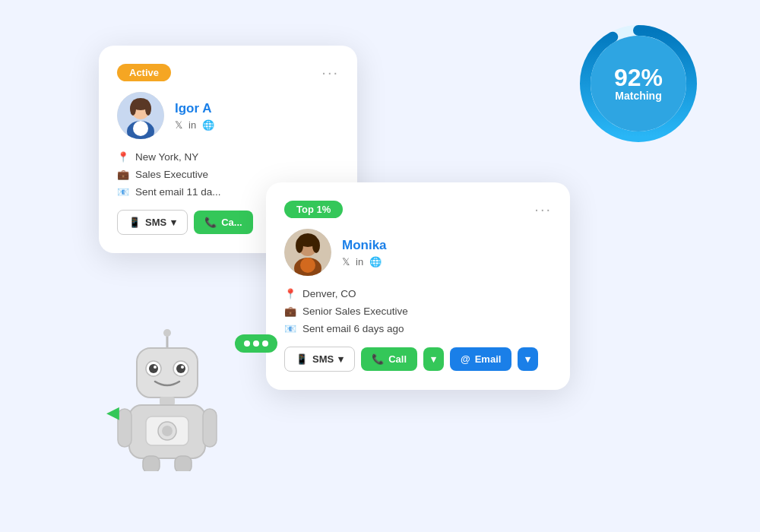 Image resolution: width=760 pixels, height=532 pixels. Describe the element at coordinates (192, 125) in the screenshot. I see `linkedin-icon: in` at that location.